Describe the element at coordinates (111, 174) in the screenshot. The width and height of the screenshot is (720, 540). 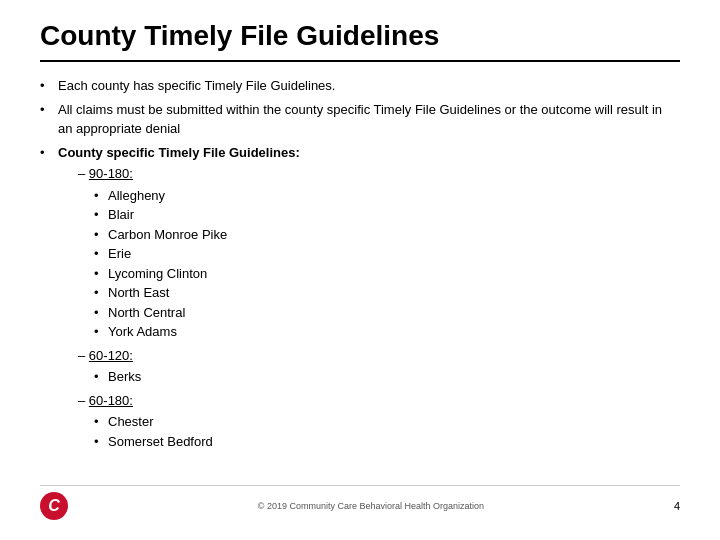
I see `range-label-1: 90-180:` at that location.